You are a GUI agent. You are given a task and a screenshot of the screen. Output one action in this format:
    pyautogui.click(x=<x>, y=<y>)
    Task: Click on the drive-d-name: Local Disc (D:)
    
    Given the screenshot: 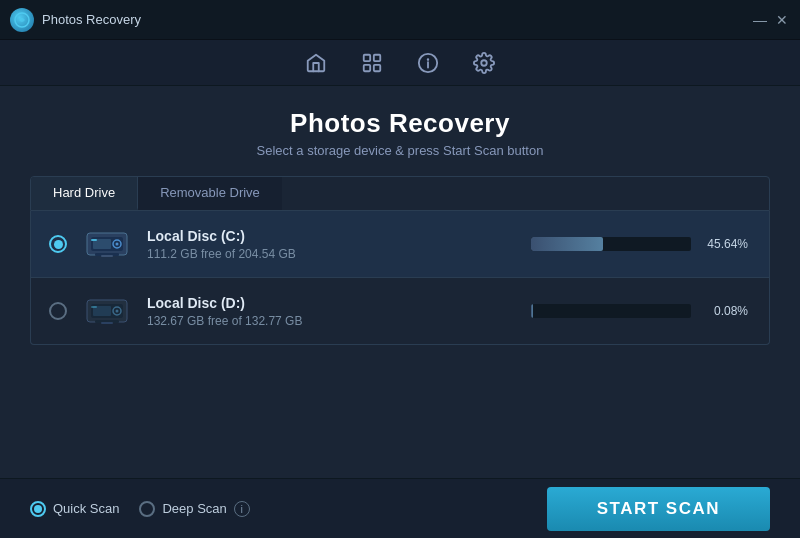 What is the action you would take?
    pyautogui.click(x=332, y=303)
    